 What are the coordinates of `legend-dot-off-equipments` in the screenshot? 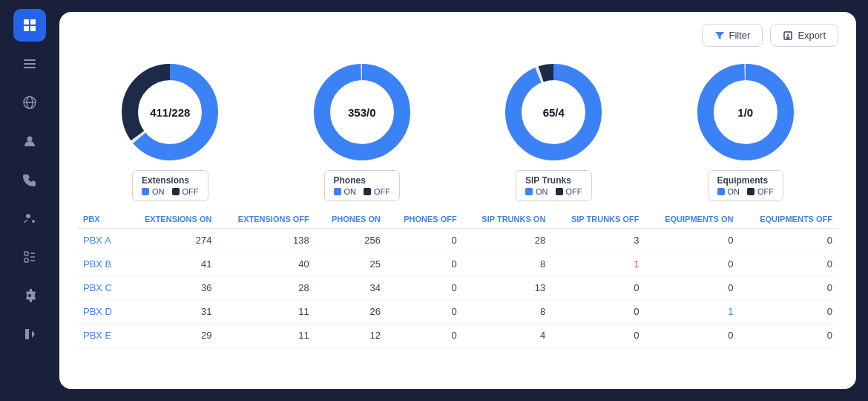 It's located at (751, 192).